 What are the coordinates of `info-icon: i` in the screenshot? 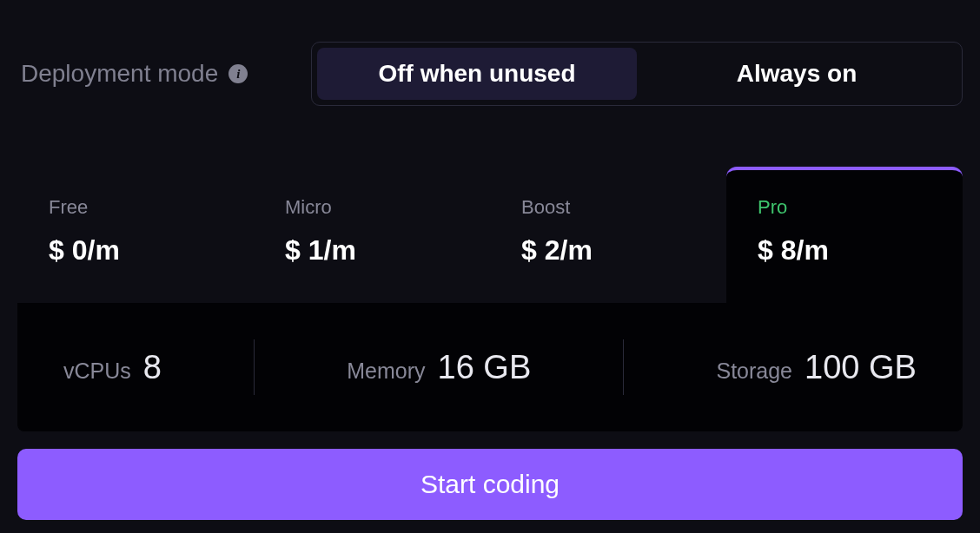 It's located at (238, 74).